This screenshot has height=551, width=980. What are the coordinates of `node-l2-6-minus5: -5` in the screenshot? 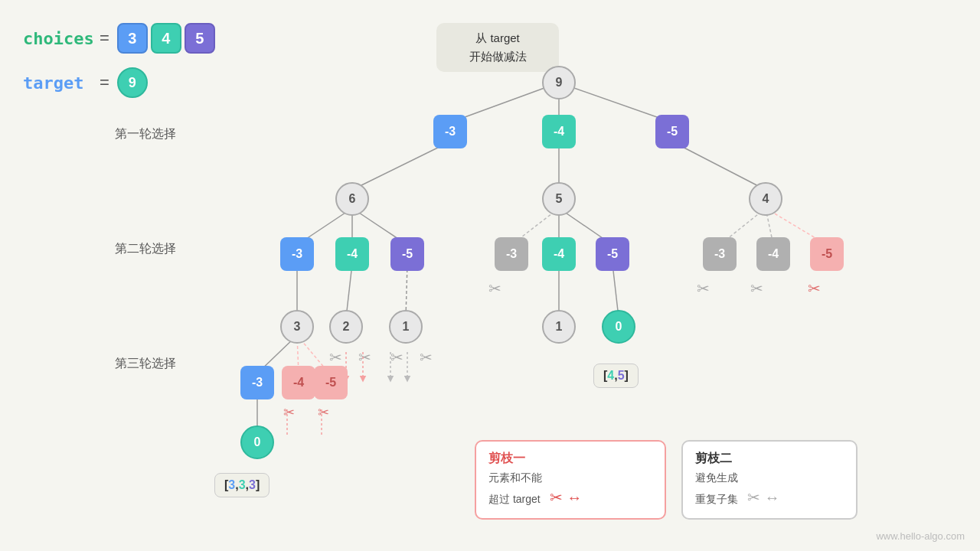 It's located at (407, 254).